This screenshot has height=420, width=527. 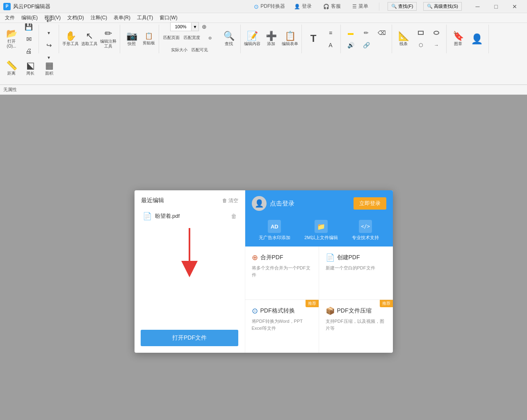 I want to click on select-tool-label: 选取工具, so click(x=89, y=44).